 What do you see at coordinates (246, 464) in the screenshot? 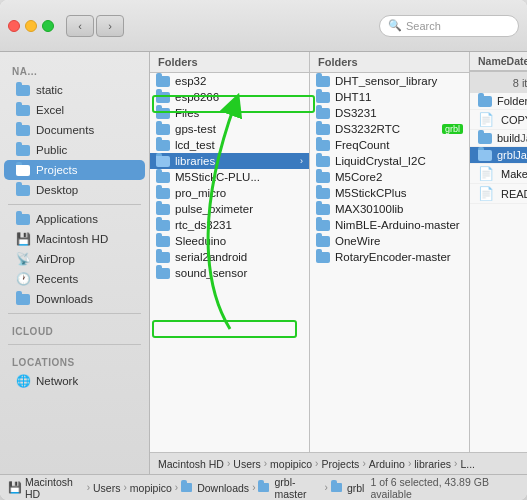
I see `path-item: Users` at bounding box center [246, 464].